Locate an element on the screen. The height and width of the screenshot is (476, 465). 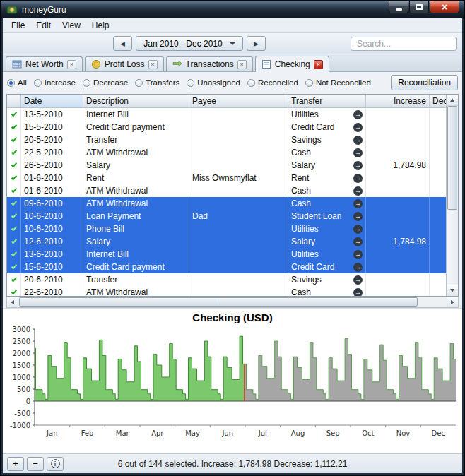
header-transfer: Transfer is located at coordinates (327, 101).